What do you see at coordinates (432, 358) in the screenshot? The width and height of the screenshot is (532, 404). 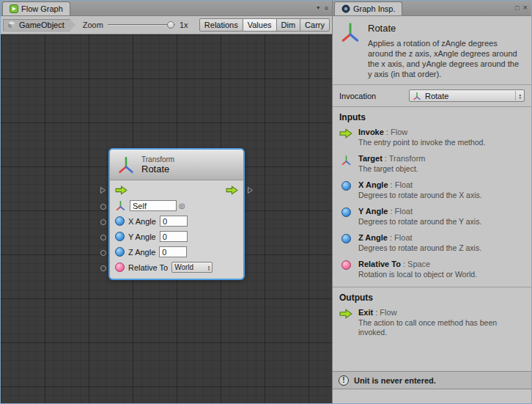 I see `inspector-spacer` at bounding box center [432, 358].